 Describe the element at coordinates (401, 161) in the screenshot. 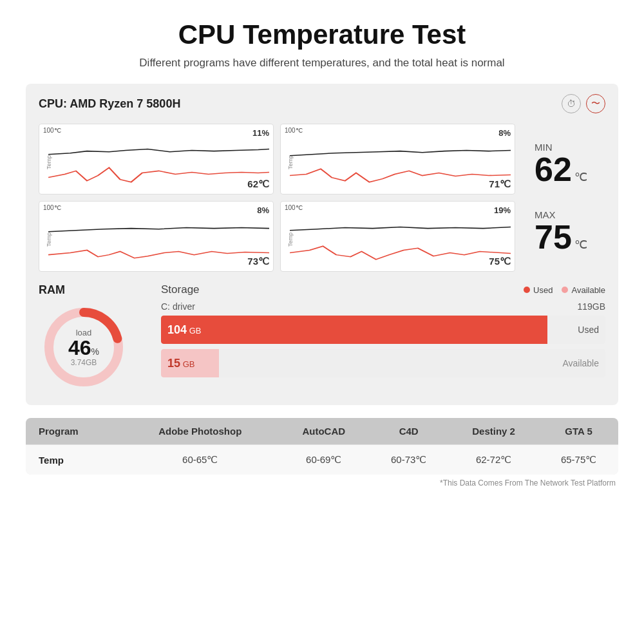

I see `chart2-svg` at that location.